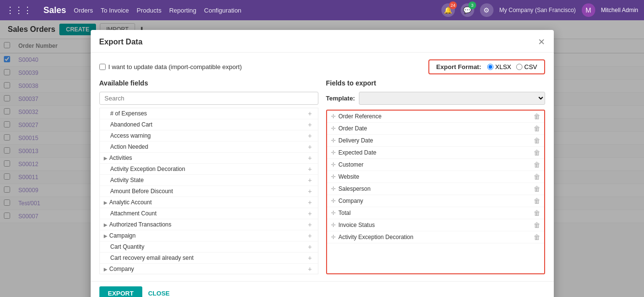 The image size is (644, 297). What do you see at coordinates (223, 11) in the screenshot?
I see `nav-configuration: Configuration` at bounding box center [223, 11].